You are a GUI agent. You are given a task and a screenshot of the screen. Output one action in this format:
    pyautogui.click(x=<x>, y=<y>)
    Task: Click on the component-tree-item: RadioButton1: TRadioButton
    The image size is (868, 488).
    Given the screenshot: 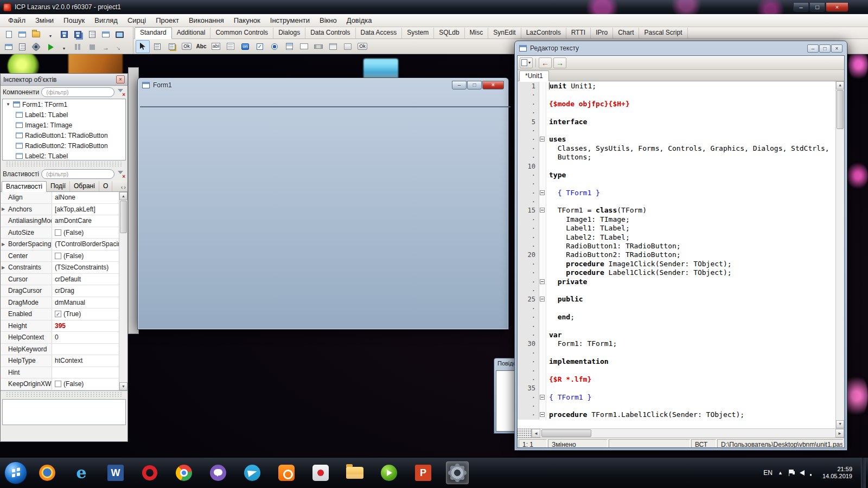 What is the action you would take?
    pyautogui.click(x=64, y=136)
    